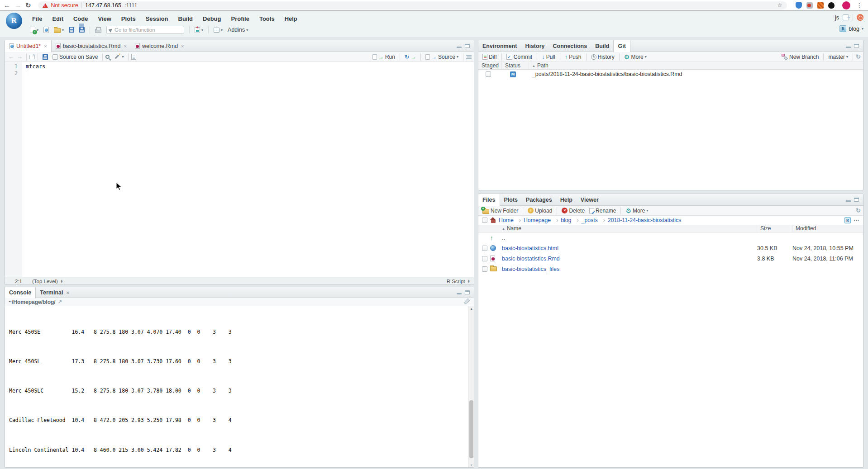 The image size is (868, 469). Describe the element at coordinates (20, 57) in the screenshot. I see `forward-navigation-icon: →` at that location.